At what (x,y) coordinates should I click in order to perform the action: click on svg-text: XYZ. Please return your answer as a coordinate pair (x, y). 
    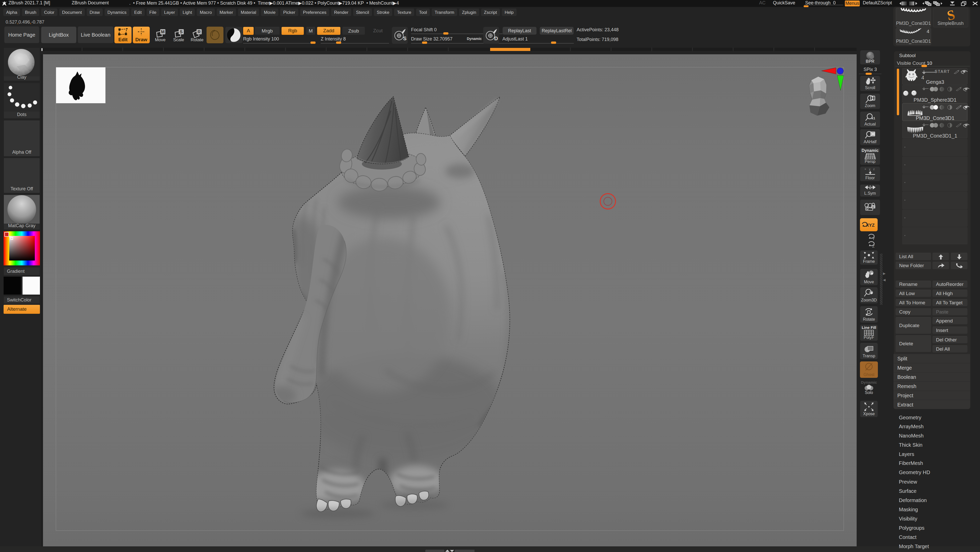
    Looking at the image, I should click on (870, 225).